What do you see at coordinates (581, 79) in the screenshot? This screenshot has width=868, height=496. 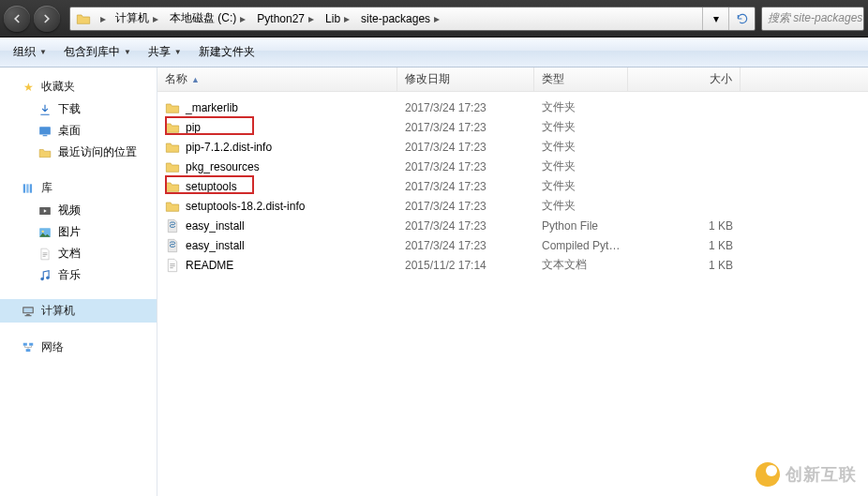 I see `column-header-type: 类型` at bounding box center [581, 79].